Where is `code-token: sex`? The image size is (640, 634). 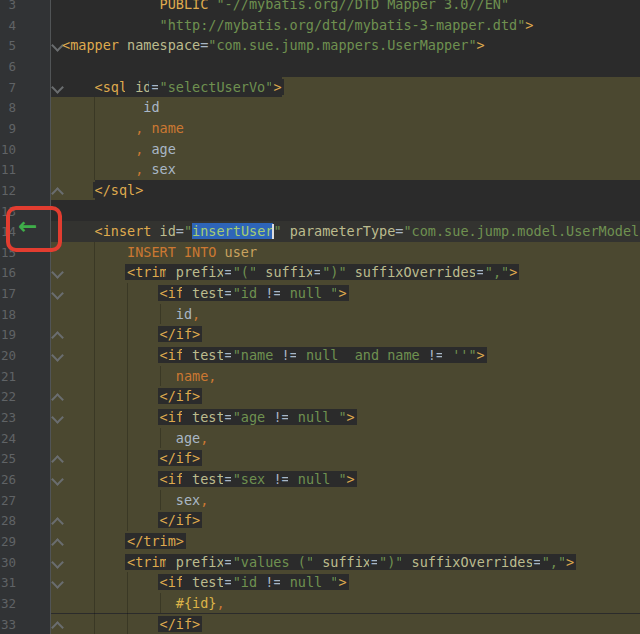
code-token: sex is located at coordinates (188, 500).